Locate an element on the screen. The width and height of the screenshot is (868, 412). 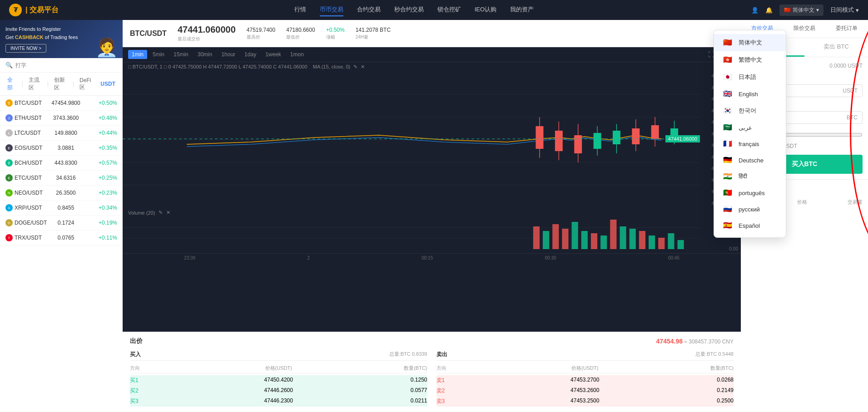
nav-item-mining: 锁仓挖矿 is located at coordinates (449, 10).